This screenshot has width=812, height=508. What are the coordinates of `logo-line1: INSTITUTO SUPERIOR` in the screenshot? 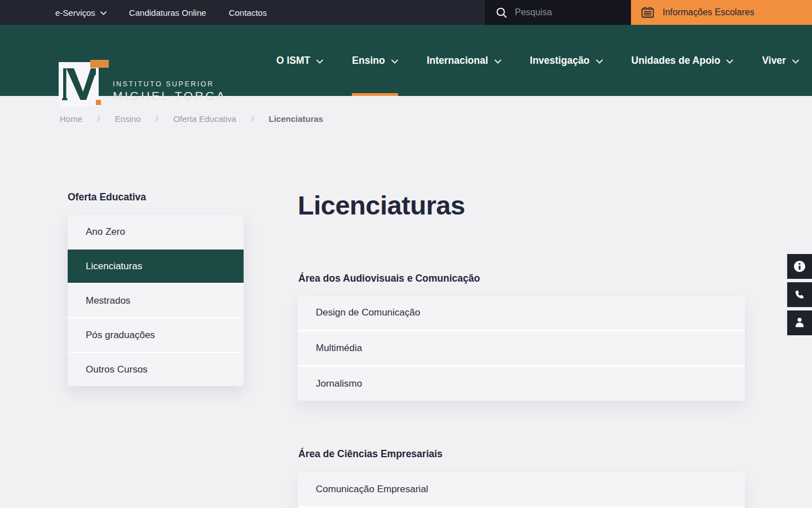 It's located at (169, 84).